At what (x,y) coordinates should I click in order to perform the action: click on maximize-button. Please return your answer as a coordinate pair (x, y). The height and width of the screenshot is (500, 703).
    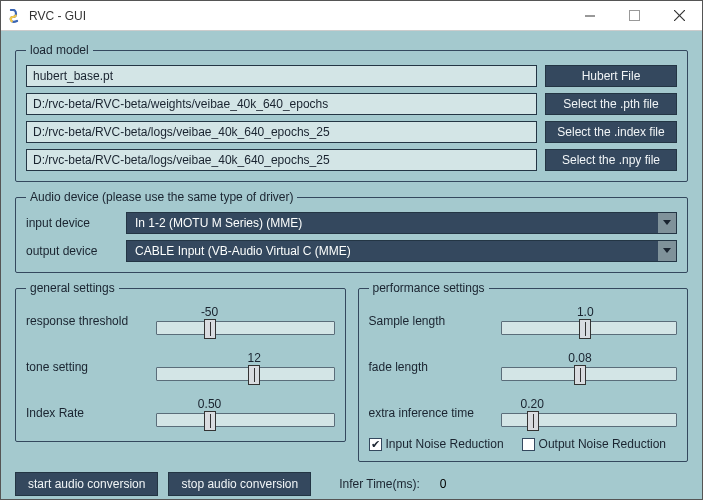
    Looking at the image, I should click on (634, 16).